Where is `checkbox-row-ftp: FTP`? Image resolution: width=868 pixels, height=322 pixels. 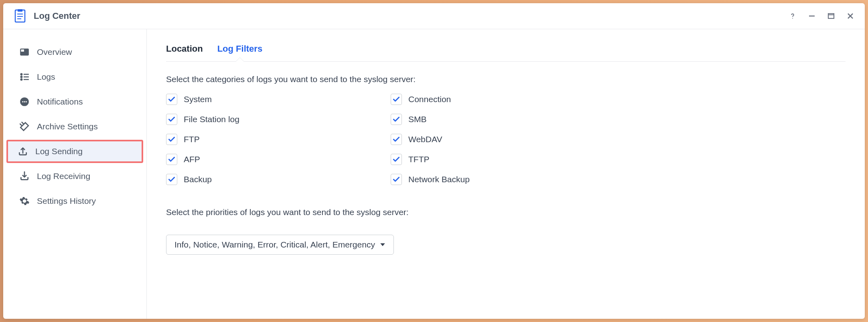 checkbox-row-ftp: FTP is located at coordinates (278, 139).